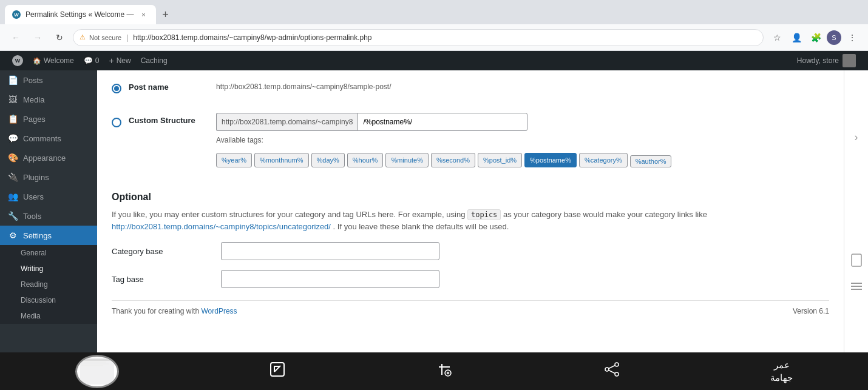 The width and height of the screenshot is (868, 390). Describe the element at coordinates (49, 269) in the screenshot. I see `sidebar-sub-writing: Writing` at that location.